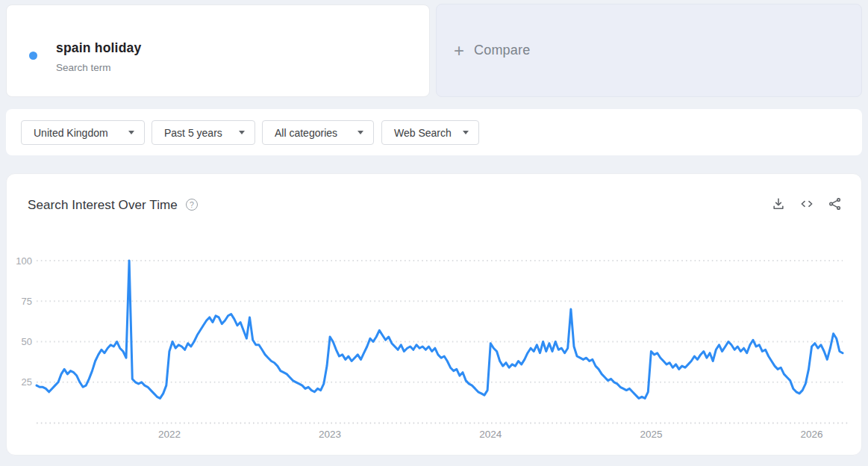 This screenshot has width=868, height=466. I want to click on compare-label: Compare, so click(502, 51).